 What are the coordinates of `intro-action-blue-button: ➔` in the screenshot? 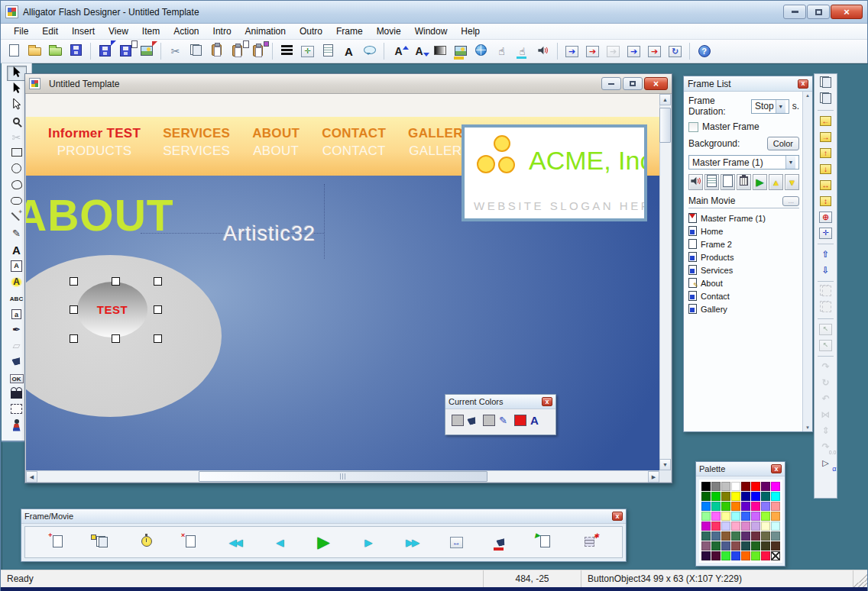 It's located at (572, 52).